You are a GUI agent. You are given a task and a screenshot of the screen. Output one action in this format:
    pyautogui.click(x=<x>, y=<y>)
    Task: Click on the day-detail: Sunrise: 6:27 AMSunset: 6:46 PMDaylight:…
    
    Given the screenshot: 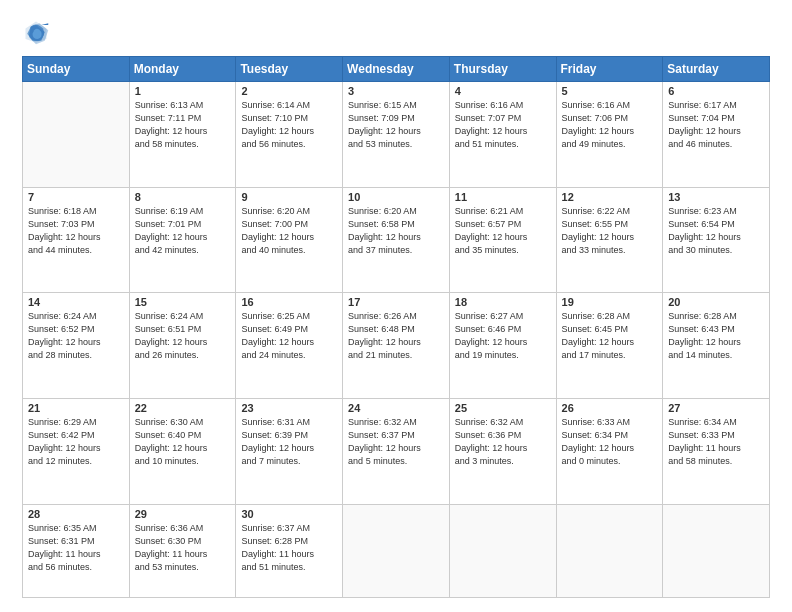 What is the action you would take?
    pyautogui.click(x=503, y=336)
    